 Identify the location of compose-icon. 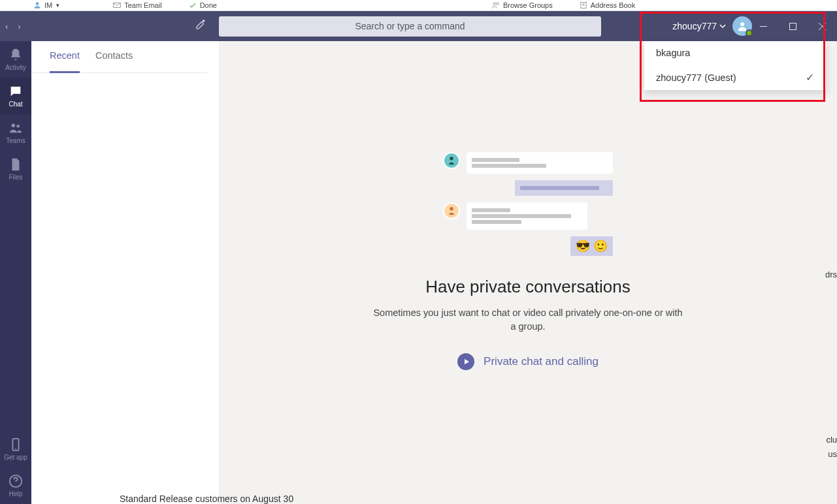
(201, 25).